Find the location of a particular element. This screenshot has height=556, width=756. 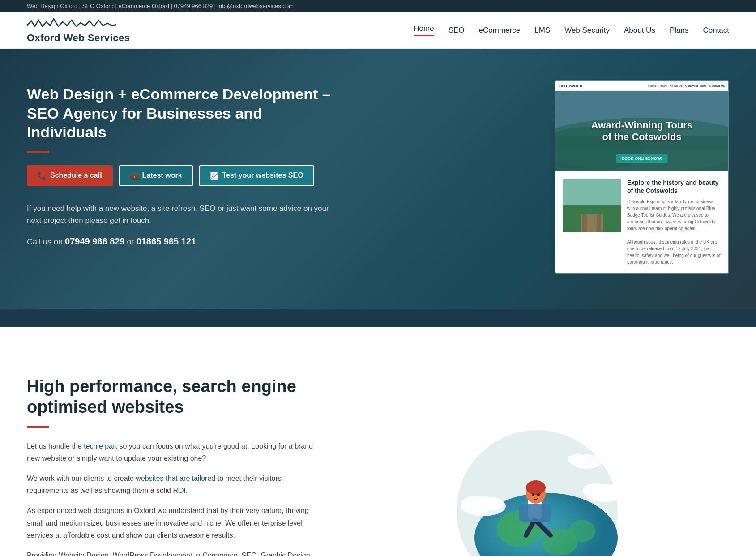

screenshot-book-btn: BOOK ONLINE NOW! is located at coordinates (642, 158).